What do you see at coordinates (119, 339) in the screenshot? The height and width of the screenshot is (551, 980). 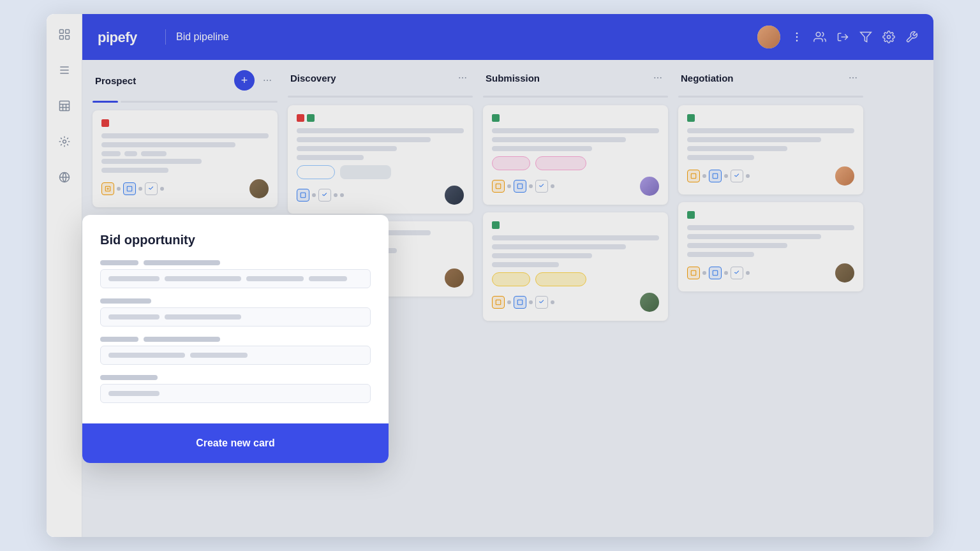 I see `form-label-part-3a` at bounding box center [119, 339].